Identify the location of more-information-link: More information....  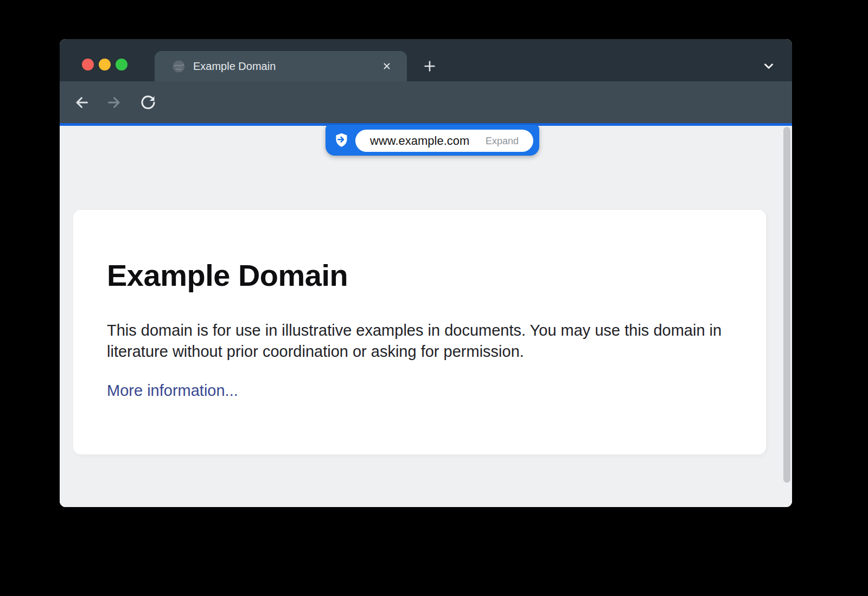
(173, 390).